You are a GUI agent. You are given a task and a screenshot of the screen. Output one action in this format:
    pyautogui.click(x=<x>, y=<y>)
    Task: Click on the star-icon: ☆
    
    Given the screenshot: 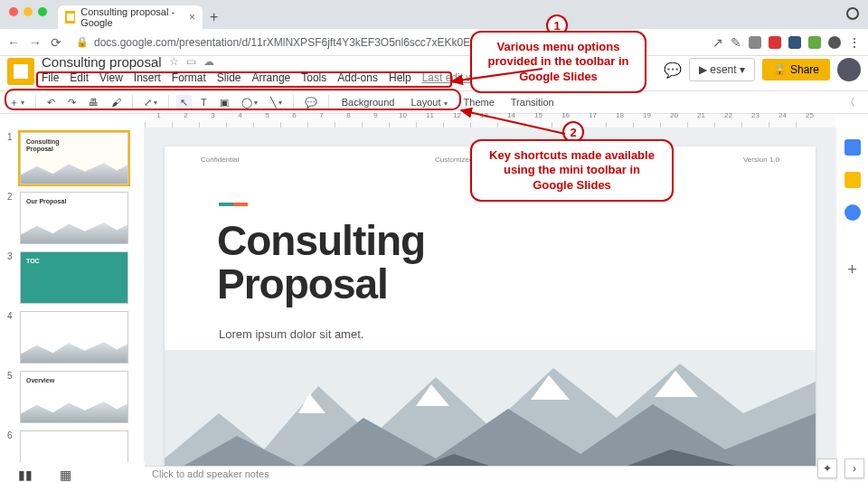 What is the action you would take?
    pyautogui.click(x=174, y=61)
    